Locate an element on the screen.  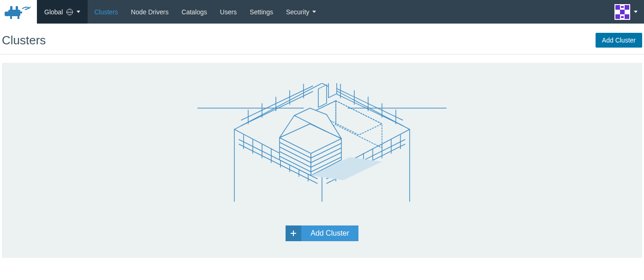
nav-item-clusters: Clusters is located at coordinates (106, 12).